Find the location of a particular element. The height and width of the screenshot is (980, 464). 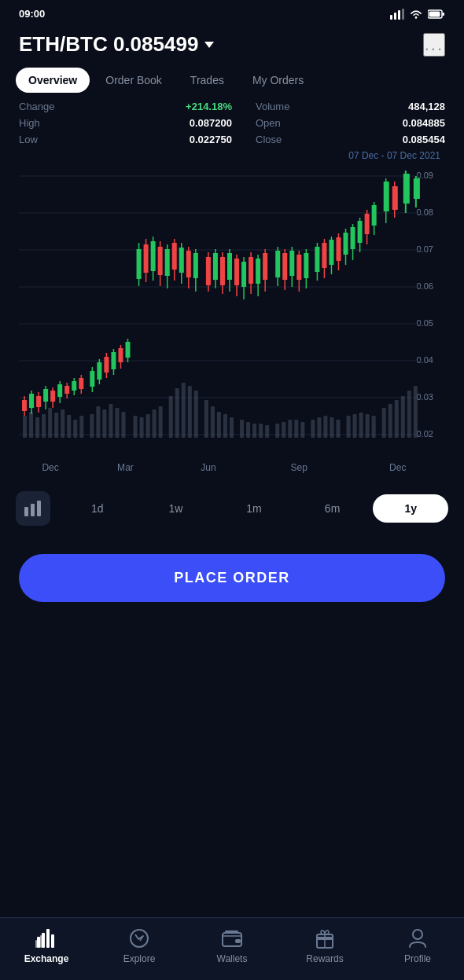

svg-text: Jun is located at coordinates (208, 468).